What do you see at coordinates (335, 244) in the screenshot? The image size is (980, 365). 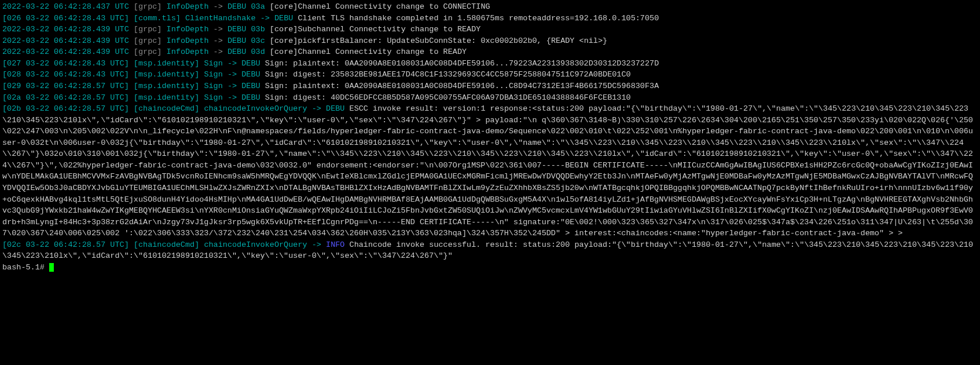 I see `level: INFO` at bounding box center [335, 244].